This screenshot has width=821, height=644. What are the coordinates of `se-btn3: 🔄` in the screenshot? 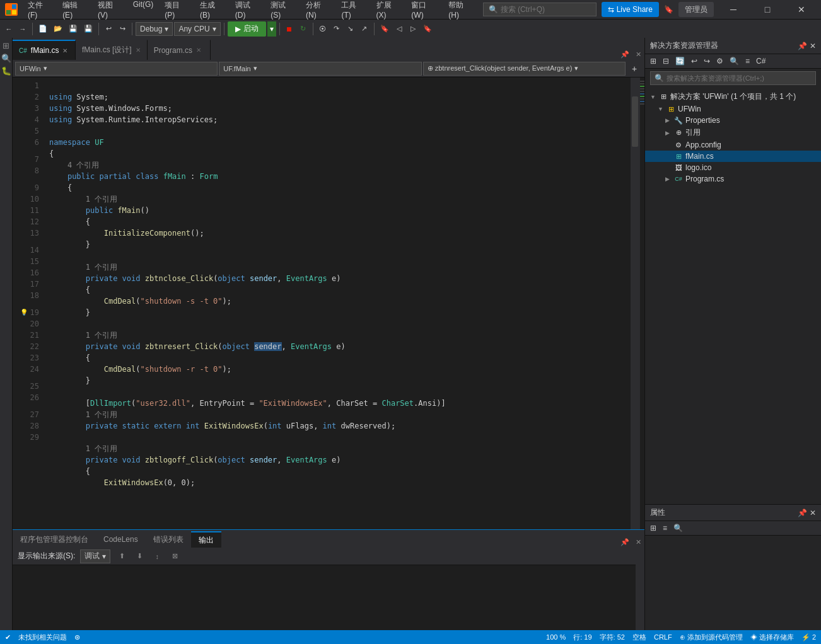 It's located at (680, 61).